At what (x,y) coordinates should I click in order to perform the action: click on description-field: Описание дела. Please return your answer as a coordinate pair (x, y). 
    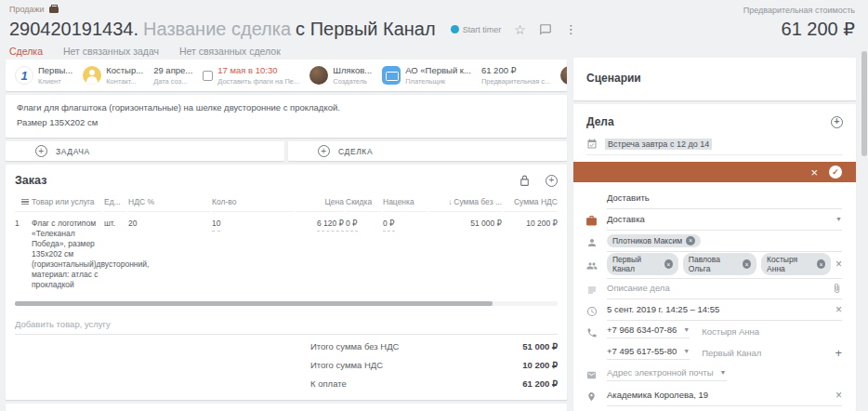
    Looking at the image, I should click on (725, 290).